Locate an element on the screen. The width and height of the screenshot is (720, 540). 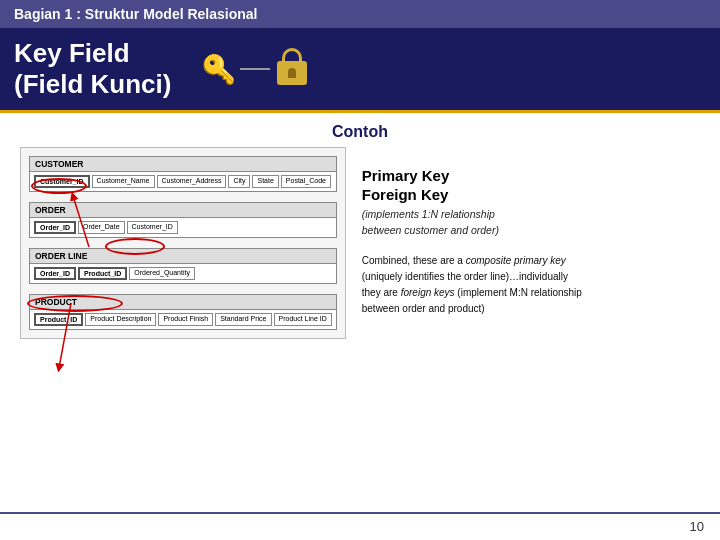
order-table: ORDER Order_ID Order_Date Customer_ID is located at coordinates (183, 220).